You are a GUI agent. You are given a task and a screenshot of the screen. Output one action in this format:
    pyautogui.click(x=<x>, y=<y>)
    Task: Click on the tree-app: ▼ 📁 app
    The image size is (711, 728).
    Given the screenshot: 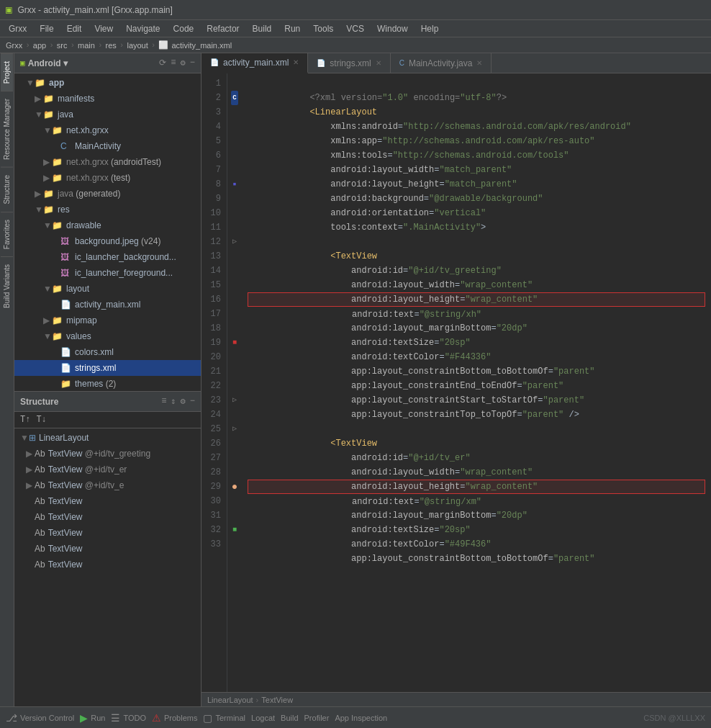 What is the action you would take?
    pyautogui.click(x=108, y=83)
    